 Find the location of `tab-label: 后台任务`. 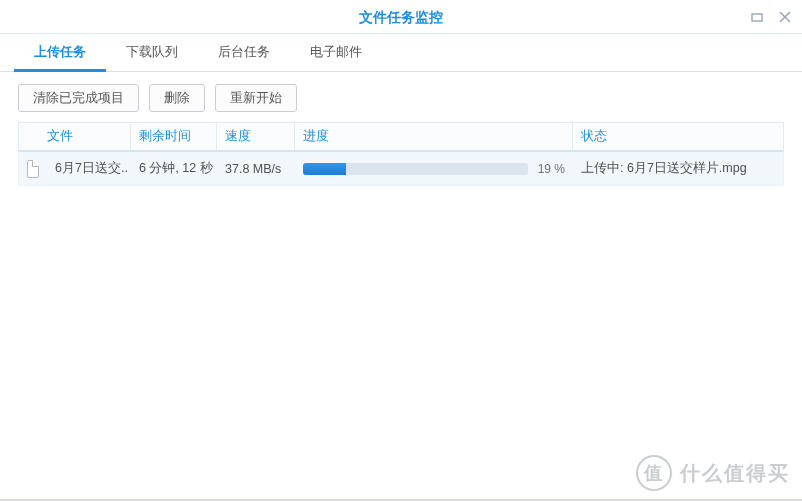

tab-label: 后台任务 is located at coordinates (244, 52).